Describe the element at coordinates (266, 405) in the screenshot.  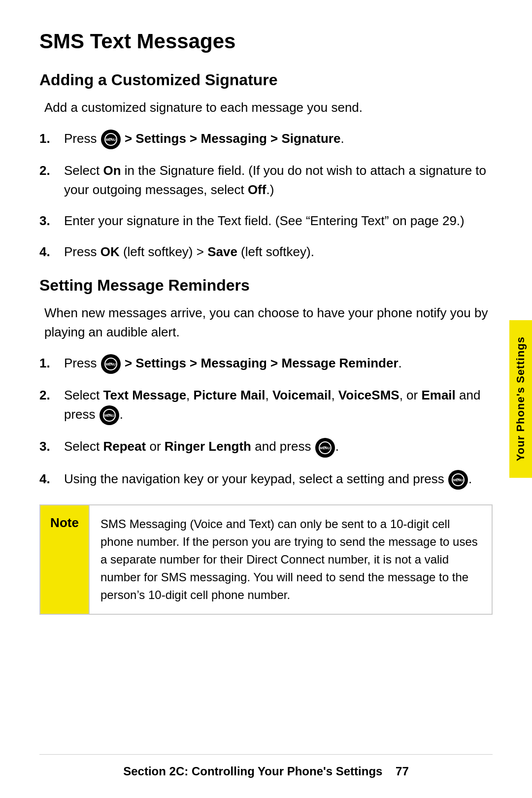
I see `list-item: 2. Select Text Message, Picture Mail, Vo…` at that location.